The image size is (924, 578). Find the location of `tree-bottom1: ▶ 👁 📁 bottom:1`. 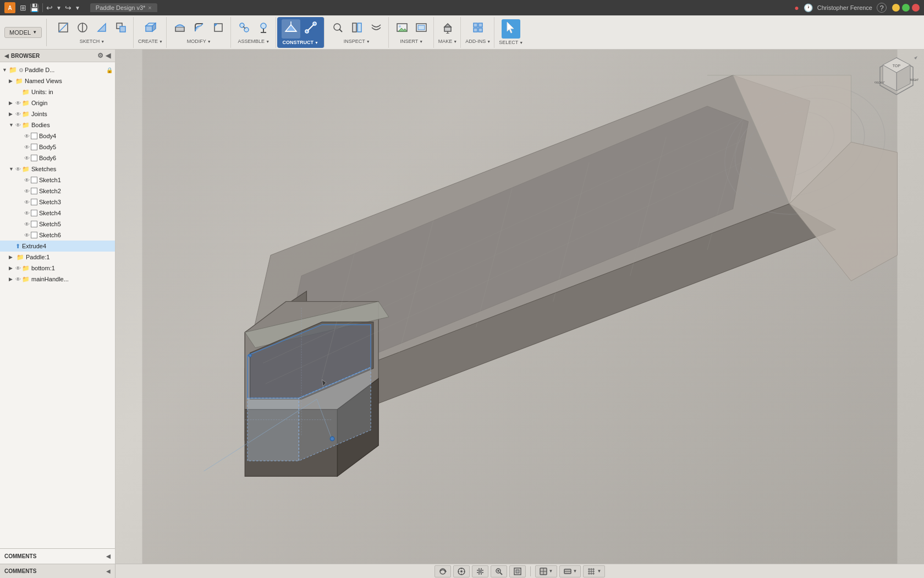

tree-bottom1: ▶ 👁 📁 bottom:1 is located at coordinates (57, 268).